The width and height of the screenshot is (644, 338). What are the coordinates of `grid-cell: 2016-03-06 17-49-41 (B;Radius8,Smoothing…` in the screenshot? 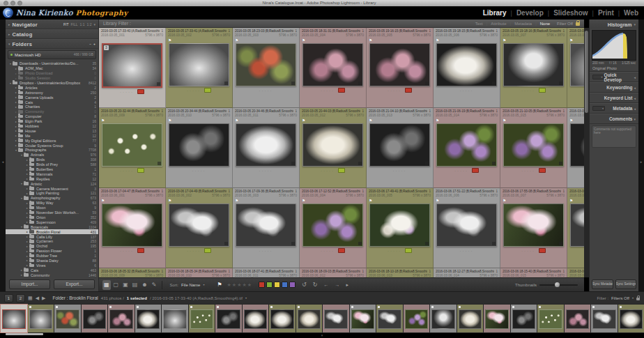 It's located at (400, 229).